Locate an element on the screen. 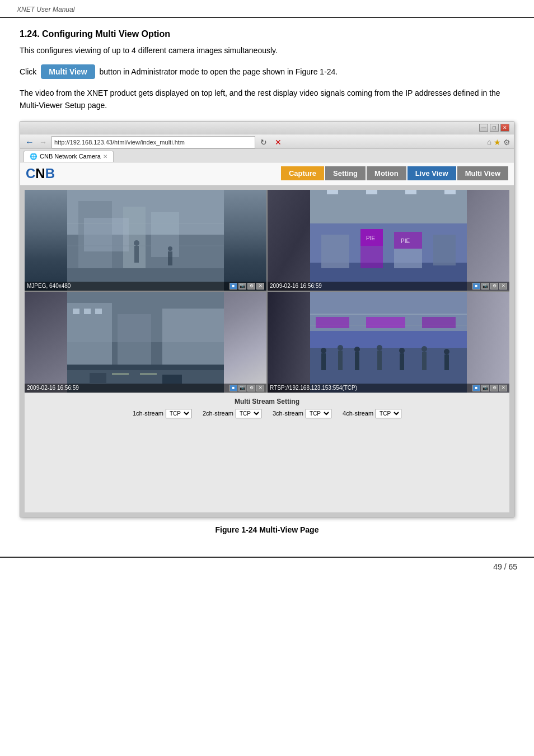 The image size is (534, 756). section-description: This configures viewing of up to 4 diffe… is located at coordinates (267, 50).